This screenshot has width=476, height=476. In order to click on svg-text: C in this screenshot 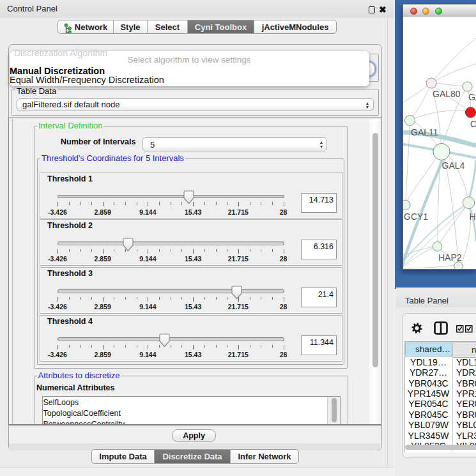, I will do `click(473, 124)`.